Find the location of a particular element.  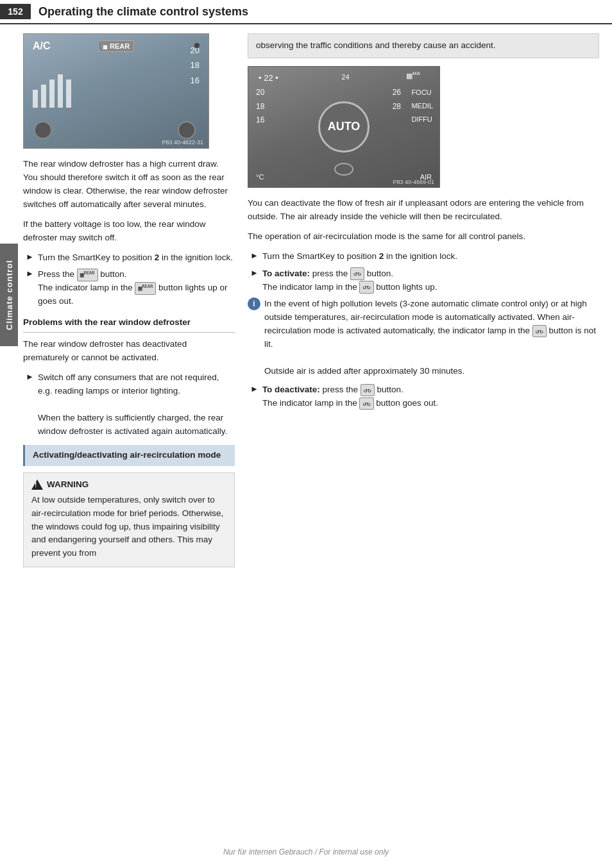

left-bullet3-text: Switch off any consumers that are not re… is located at coordinates (136, 405).